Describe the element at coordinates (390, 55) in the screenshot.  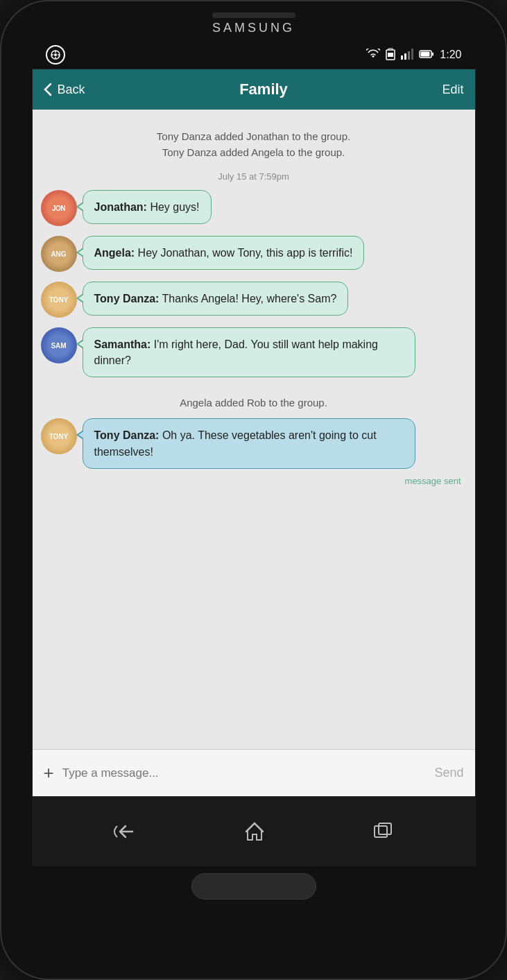
I see `sim-icon` at that location.